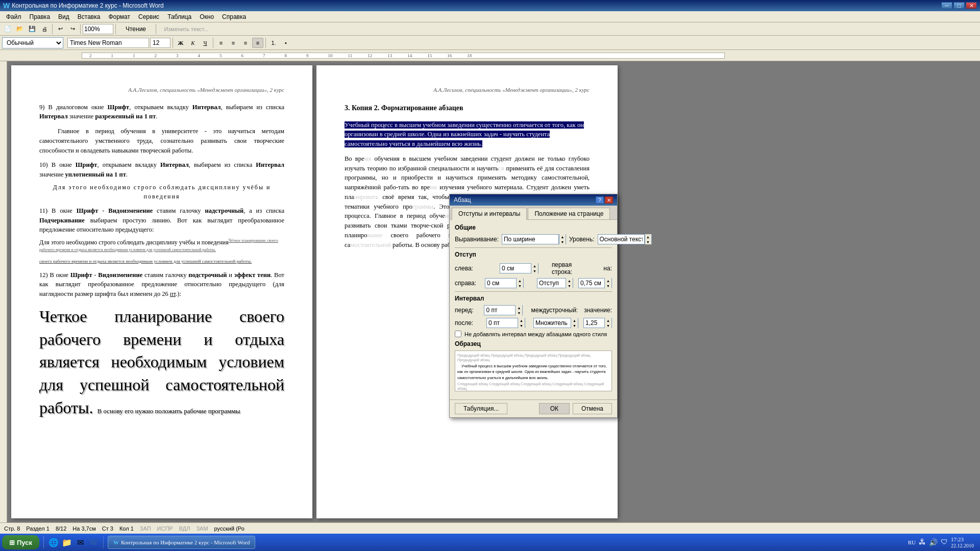  Describe the element at coordinates (516, 268) in the screenshot. I see `left-input` at that location.